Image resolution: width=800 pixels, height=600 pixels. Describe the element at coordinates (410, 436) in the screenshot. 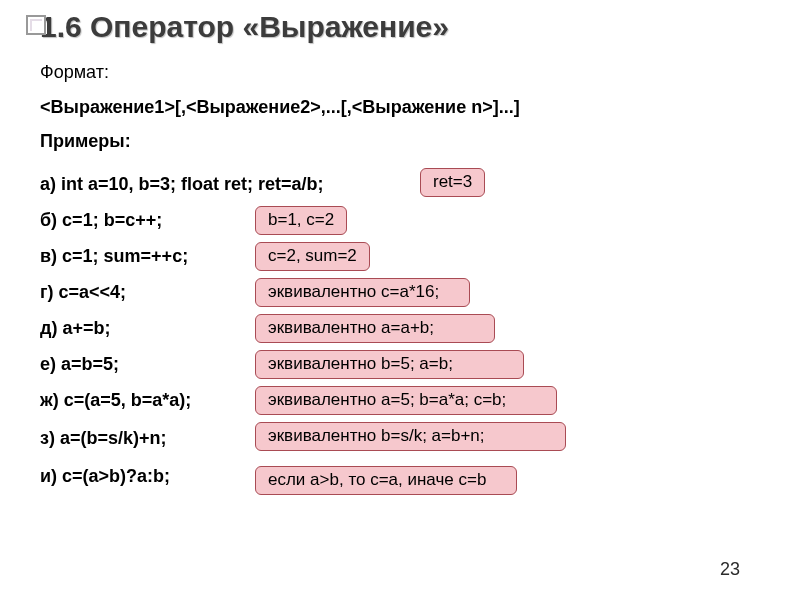

I see `answer-z-box: эквивалентно b=s/k; a=b+n;` at that location.